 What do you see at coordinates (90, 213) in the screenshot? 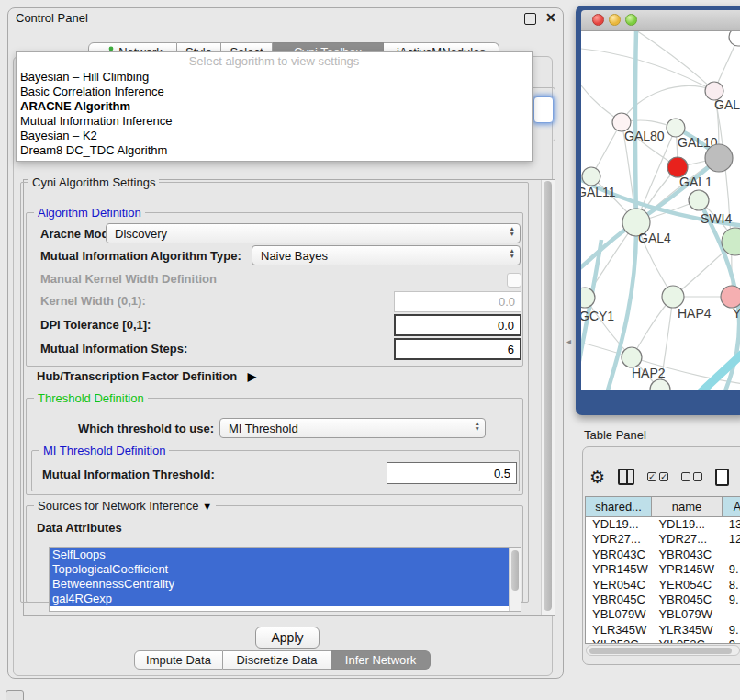
I see `algorithm-definition-title: Algorithm Definition` at bounding box center [90, 213].